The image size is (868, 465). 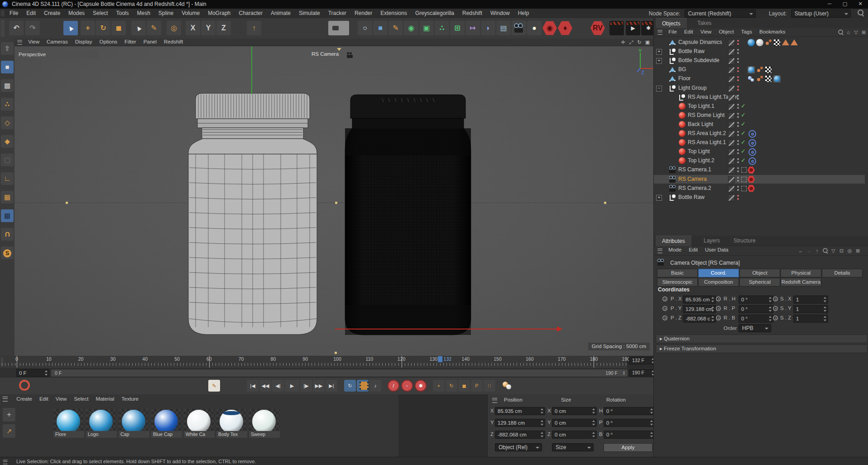 I want to click on om-menu-bookmarks: Bookmarks, so click(x=772, y=31).